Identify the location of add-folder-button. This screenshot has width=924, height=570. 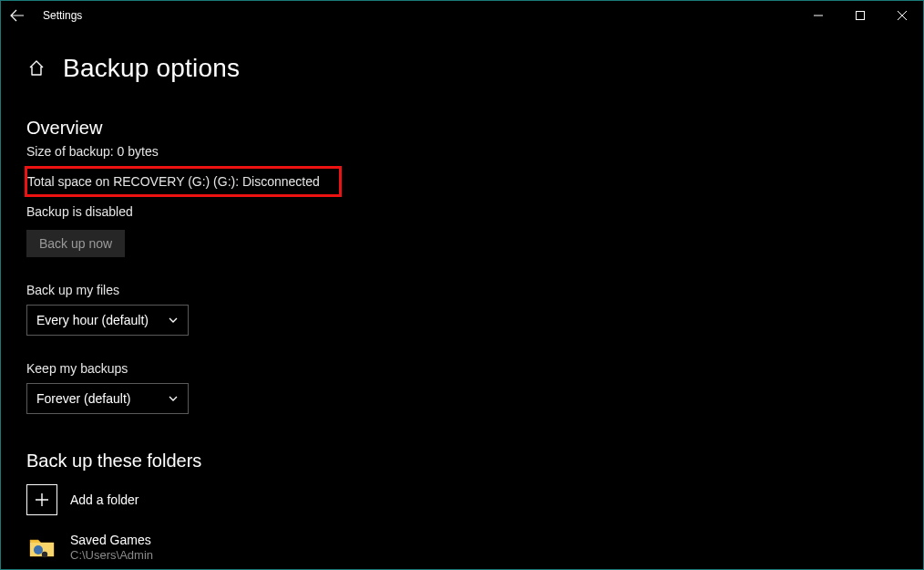
(42, 500).